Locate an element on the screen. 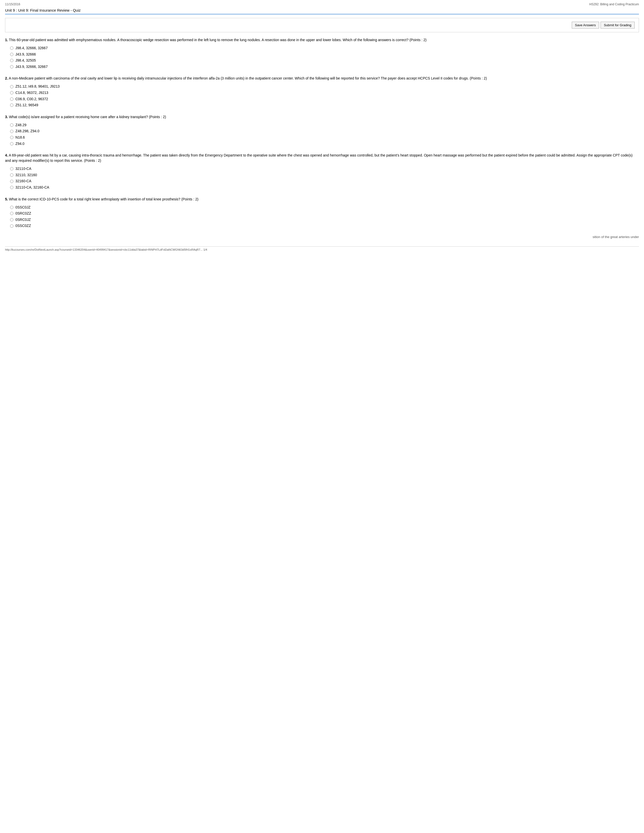 The height and width of the screenshot is (833, 644). question-4-option-2-label: 32110, 32160 is located at coordinates (26, 175).